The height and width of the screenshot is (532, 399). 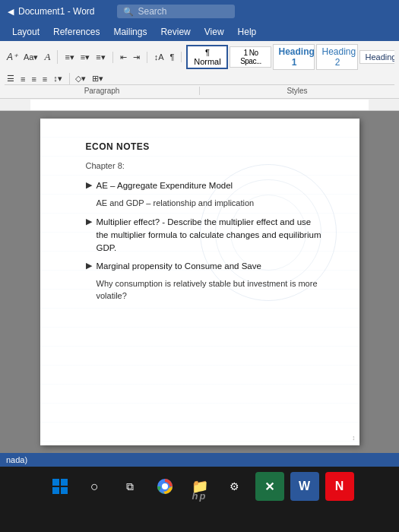 I want to click on font-size-btn: Aa▾, so click(x=30, y=58).